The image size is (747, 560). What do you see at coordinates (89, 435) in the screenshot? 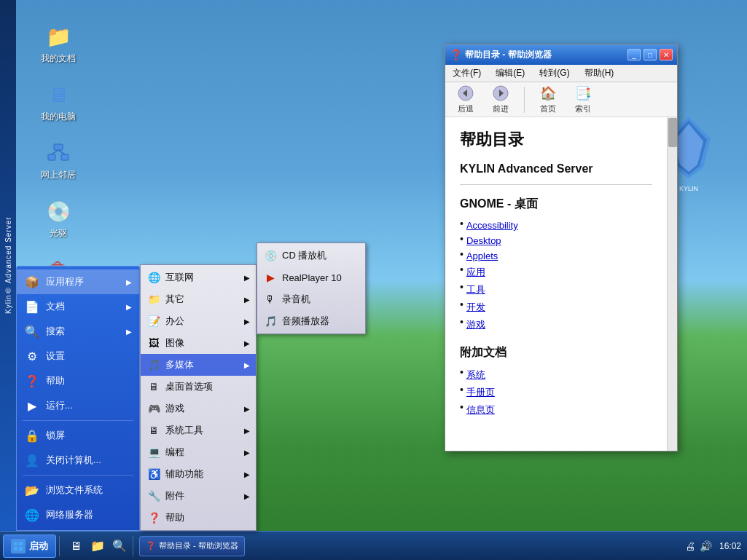
I see `menu-item-label: 锁屏` at bounding box center [89, 435].